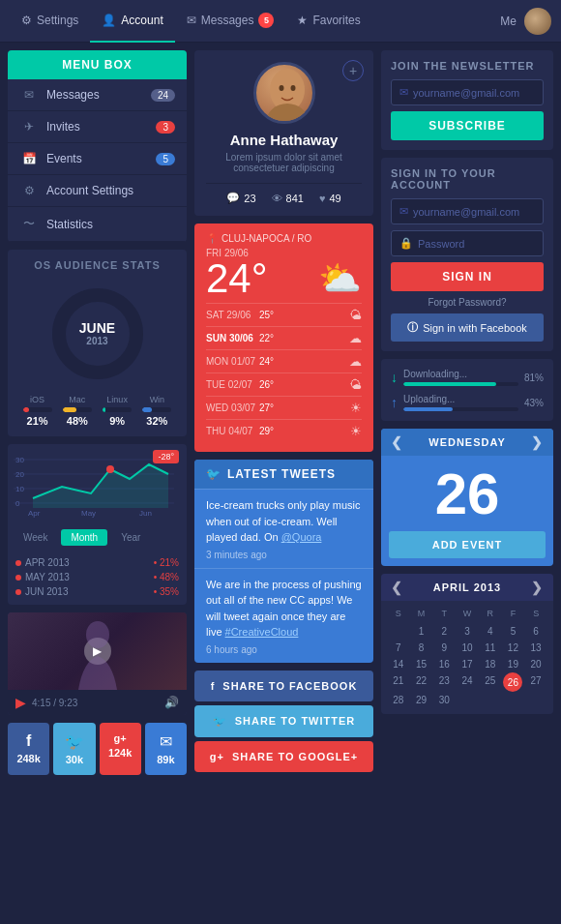  I want to click on volume-icon: 🔊, so click(172, 702).